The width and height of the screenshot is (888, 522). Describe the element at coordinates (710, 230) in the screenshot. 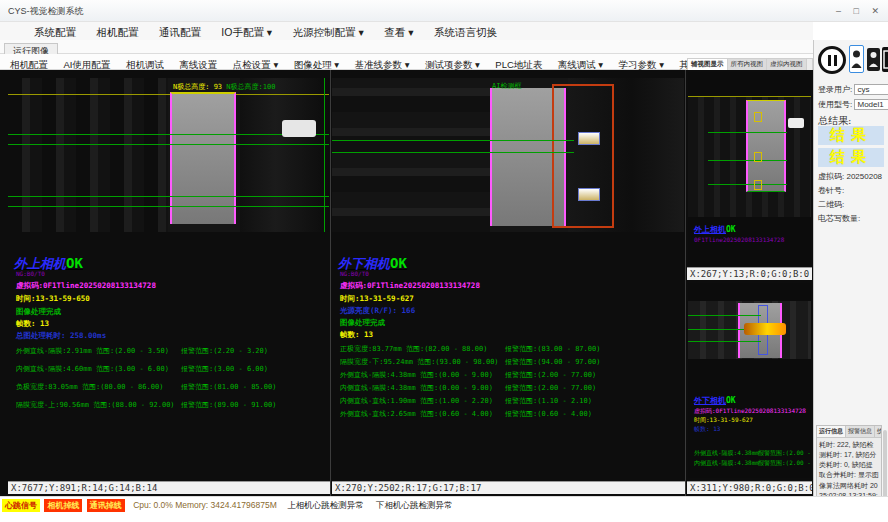

I see `camera-name-label: 外上相机` at that location.